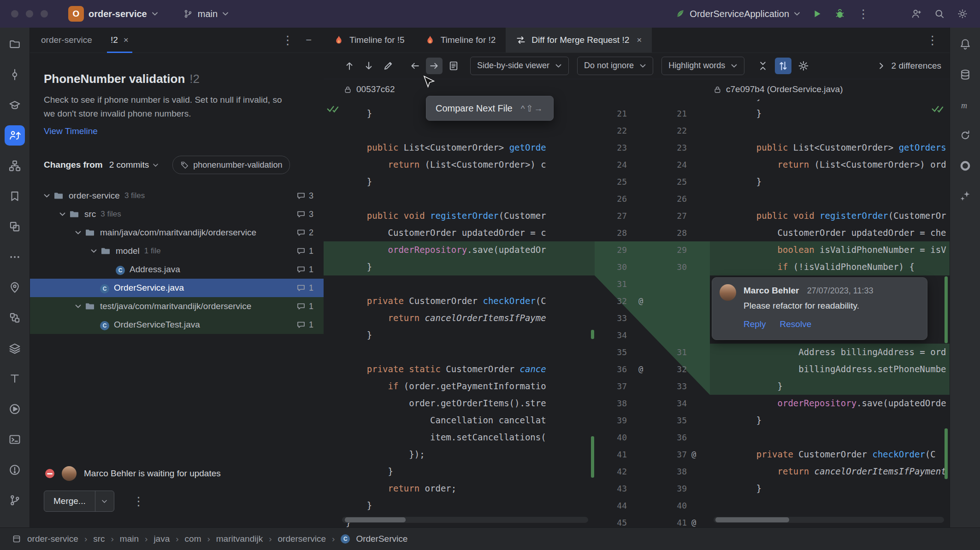 This screenshot has height=550, width=980. I want to click on merge-options-icon, so click(104, 501).